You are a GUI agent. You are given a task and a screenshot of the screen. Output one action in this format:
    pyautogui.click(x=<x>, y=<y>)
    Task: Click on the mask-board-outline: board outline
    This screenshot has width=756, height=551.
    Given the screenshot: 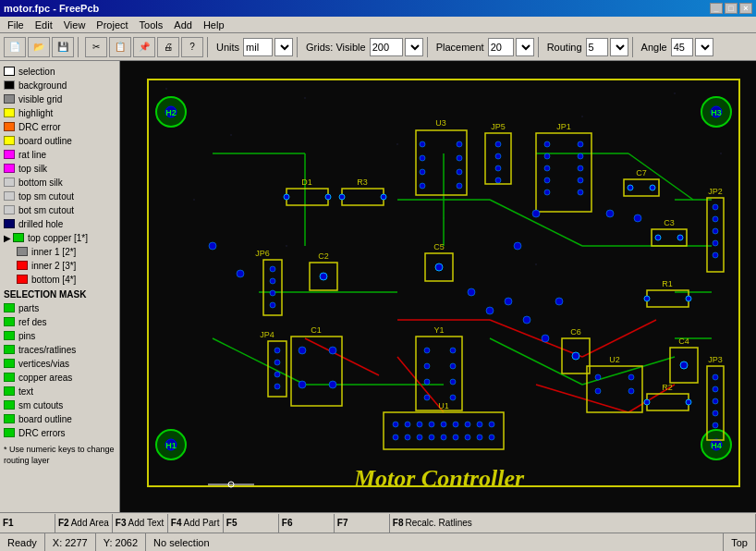 What is the action you would take?
    pyautogui.click(x=59, y=419)
    